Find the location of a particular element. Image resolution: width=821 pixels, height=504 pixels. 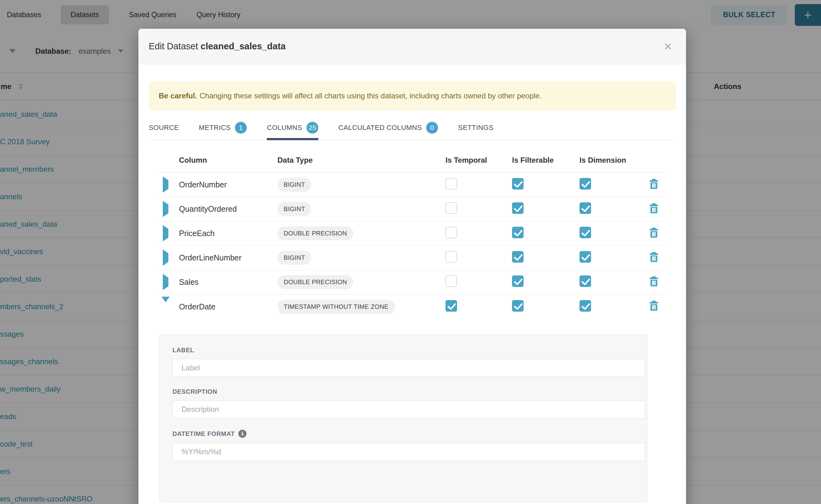

tab-count-badge: 25 is located at coordinates (312, 128).